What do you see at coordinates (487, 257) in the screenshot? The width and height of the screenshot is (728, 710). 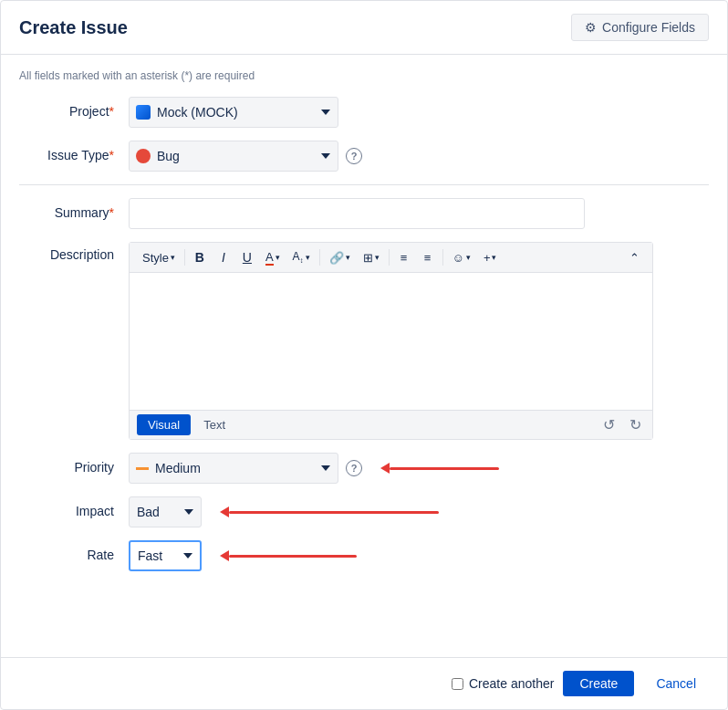 I see `more-icon: +` at bounding box center [487, 257].